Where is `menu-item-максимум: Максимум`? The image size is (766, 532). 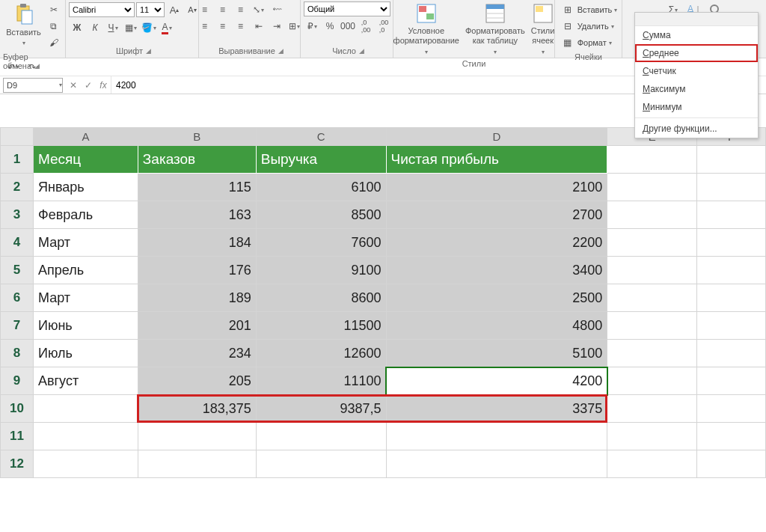
menu-item-максимум: Максимум is located at coordinates (696, 89).